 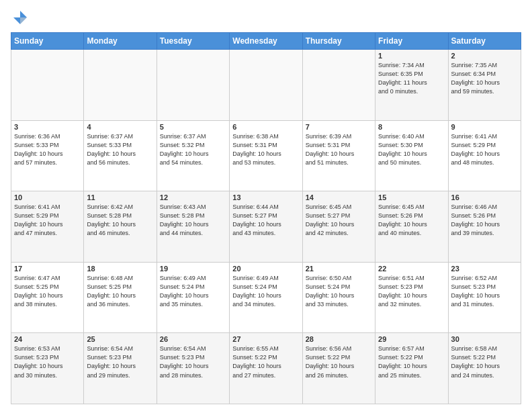 I want to click on day-info: Sunrise: 6:37 AM Sunset: 5:32 PM Dayligh…, so click(x=193, y=150).